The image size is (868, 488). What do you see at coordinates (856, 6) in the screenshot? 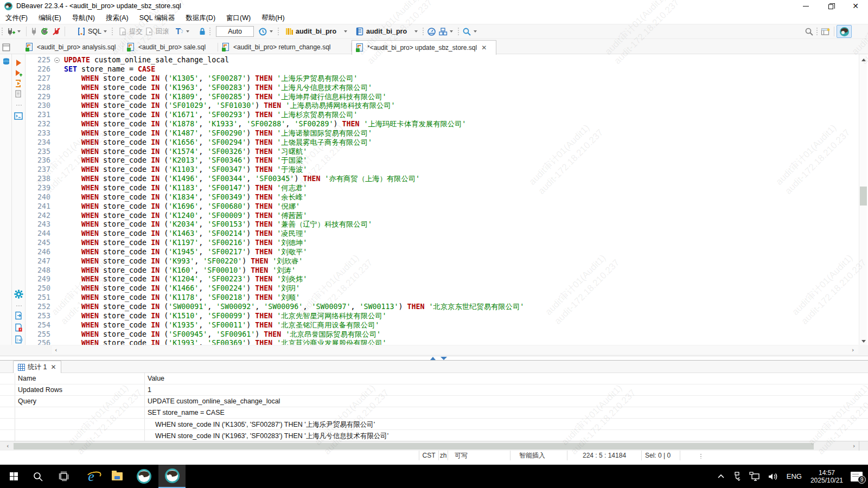
I see `close-button: ✕` at bounding box center [856, 6].